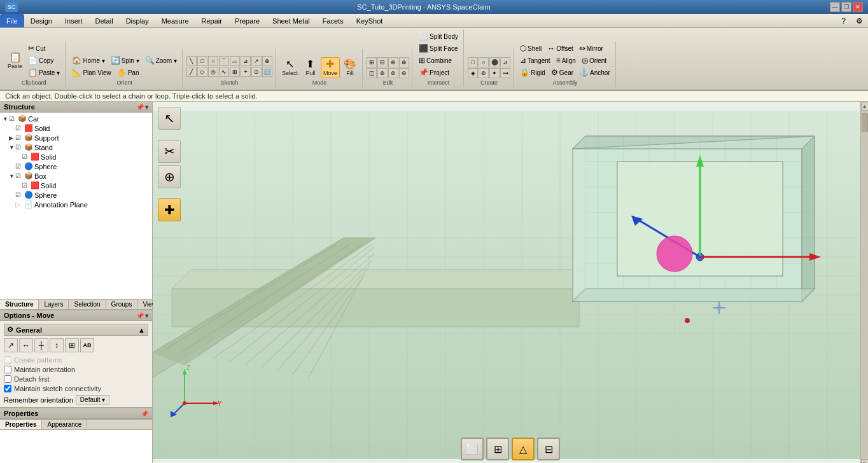  Describe the element at coordinates (835, 7) in the screenshot. I see `minimize-button: —` at that location.